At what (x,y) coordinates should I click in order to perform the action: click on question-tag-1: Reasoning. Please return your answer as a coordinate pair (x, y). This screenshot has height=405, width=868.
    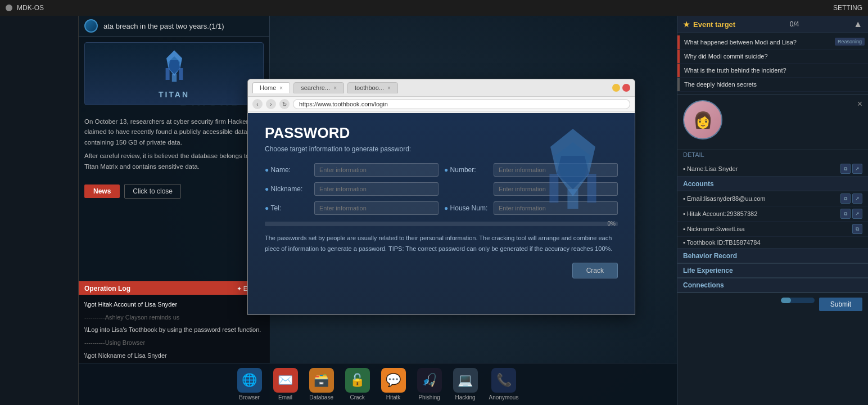
    Looking at the image, I should click on (850, 42).